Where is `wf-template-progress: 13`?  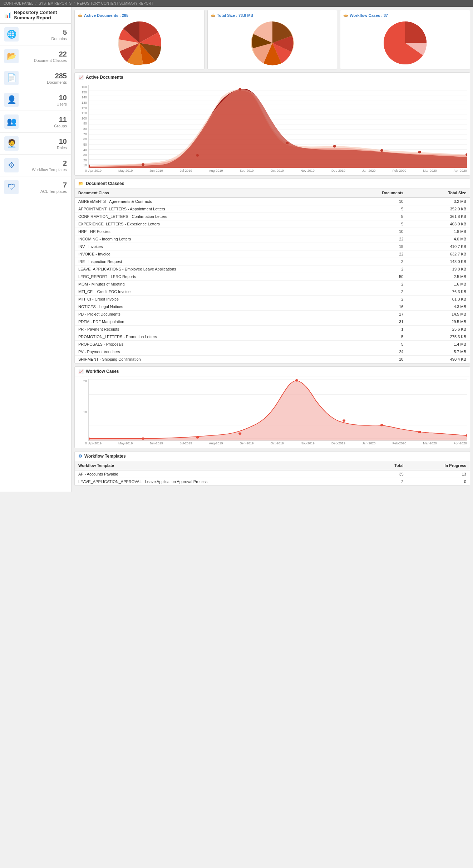 wf-template-progress: 13 is located at coordinates (438, 474).